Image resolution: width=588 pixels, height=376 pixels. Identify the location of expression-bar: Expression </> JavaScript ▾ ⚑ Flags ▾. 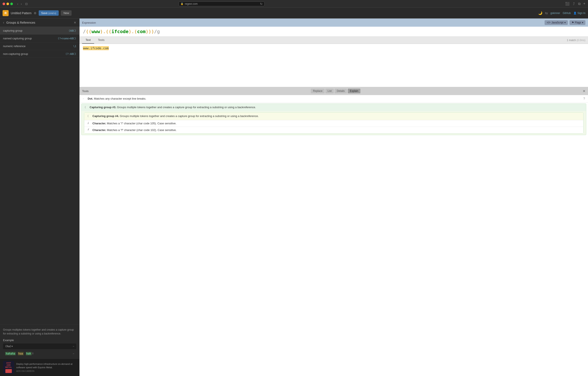
(334, 22).